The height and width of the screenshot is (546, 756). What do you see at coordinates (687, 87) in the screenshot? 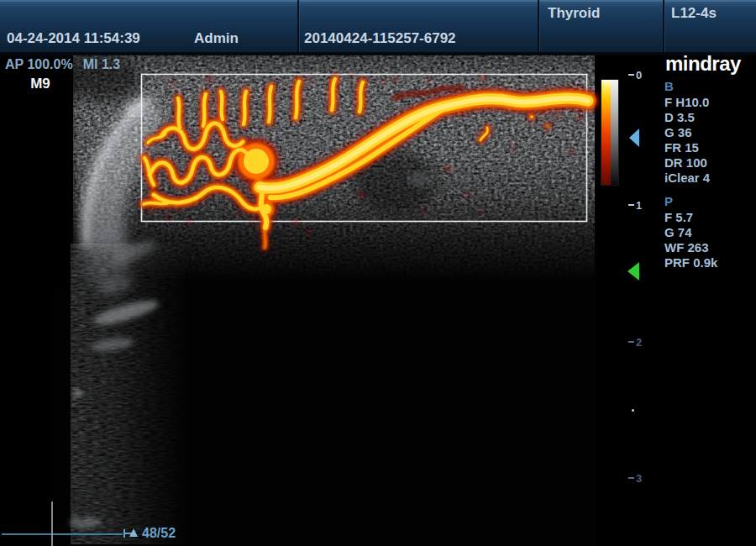
I see `b-mode-label: B` at bounding box center [687, 87].